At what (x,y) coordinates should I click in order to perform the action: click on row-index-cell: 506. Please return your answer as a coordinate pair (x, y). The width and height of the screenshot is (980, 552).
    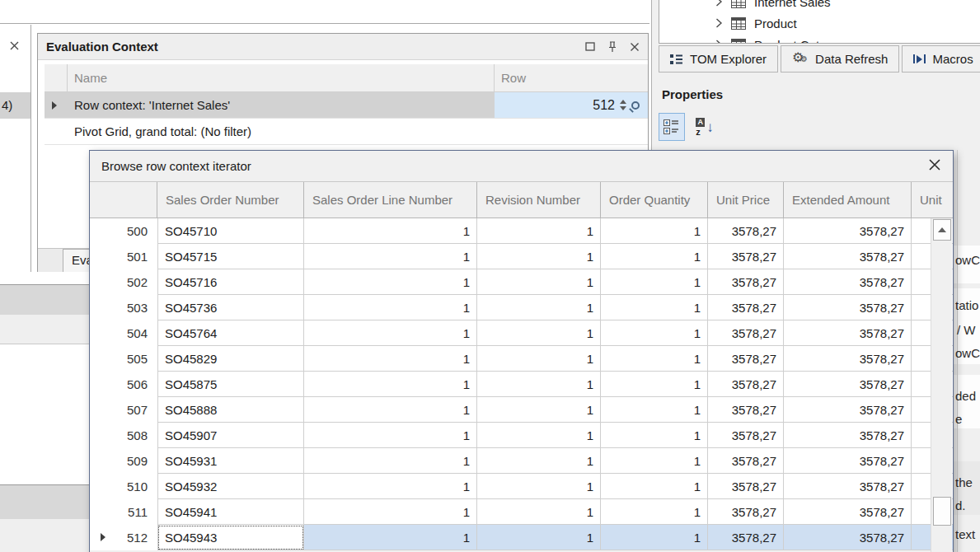
    Looking at the image, I should click on (124, 384).